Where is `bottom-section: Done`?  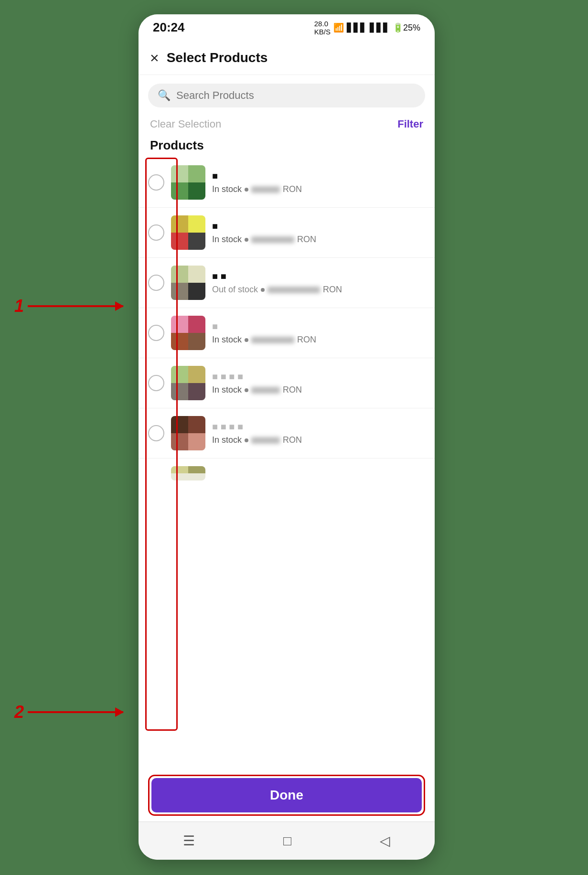 bottom-section: Done is located at coordinates (287, 795).